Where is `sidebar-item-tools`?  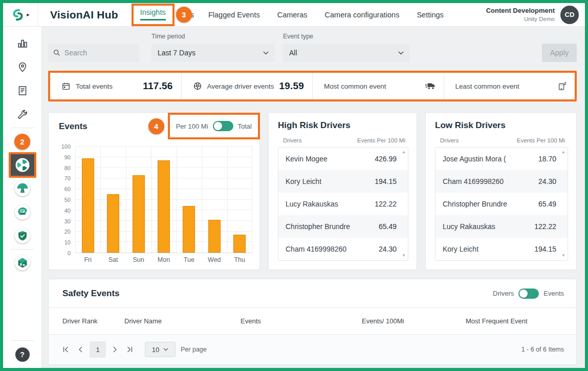 sidebar-item-tools is located at coordinates (23, 114).